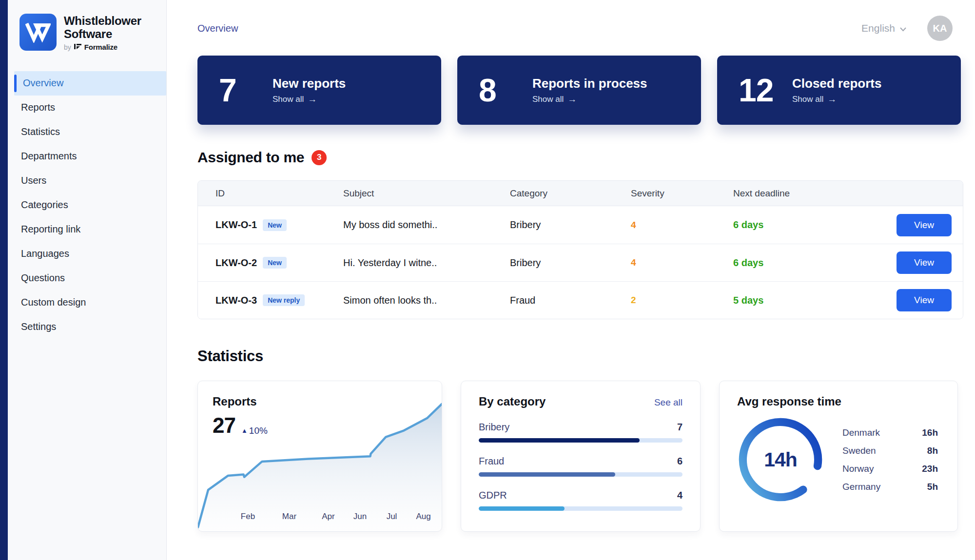 The width and height of the screenshot is (975, 560). I want to click on country-label: Denmark, so click(861, 433).